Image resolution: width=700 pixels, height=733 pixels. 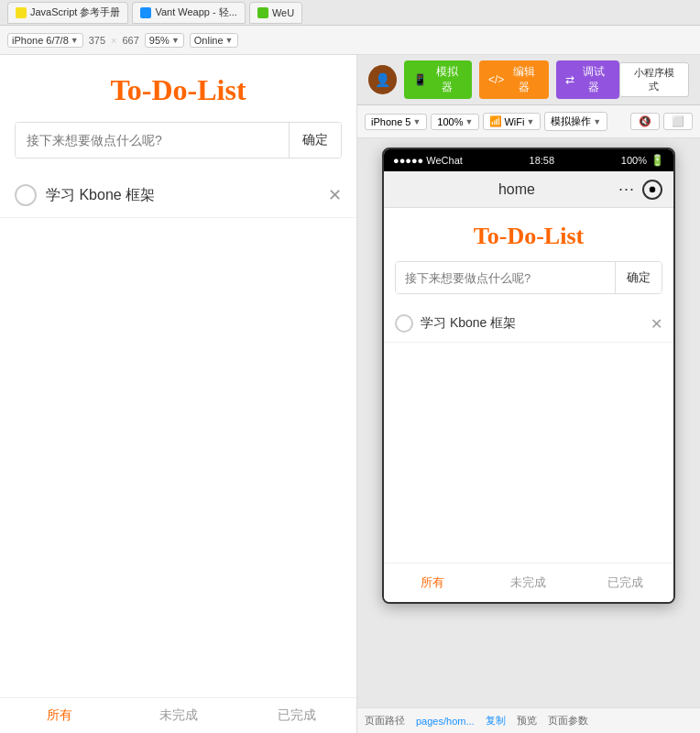 I want to click on zoom-chevron: ▼, so click(x=176, y=40).